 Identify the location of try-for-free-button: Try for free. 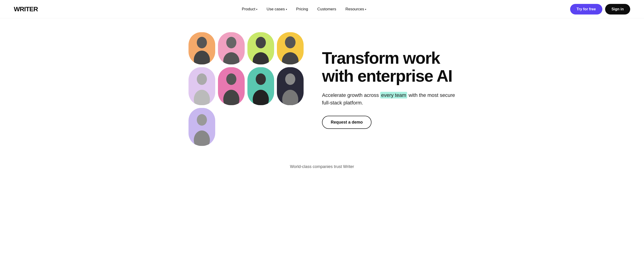
(586, 9).